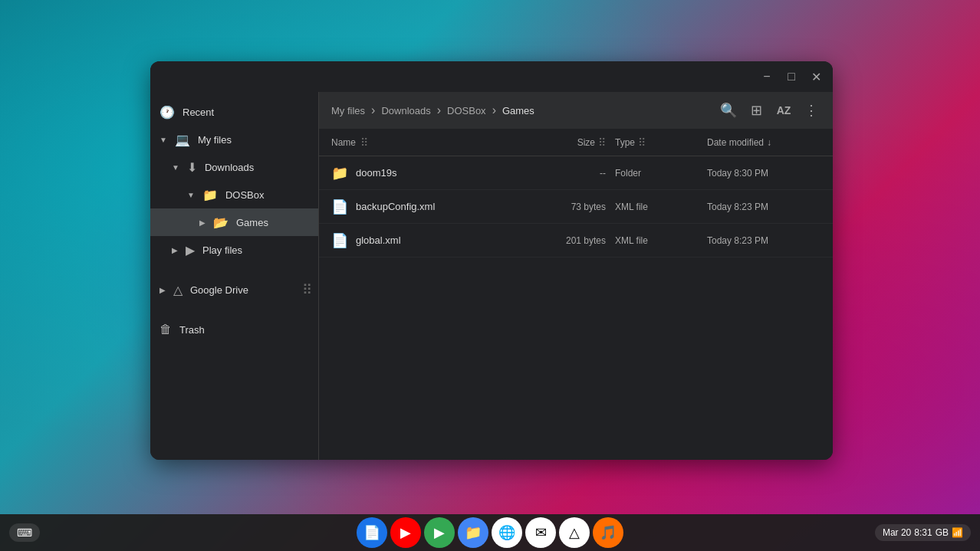  Describe the element at coordinates (439, 533) in the screenshot. I see `taskbar-app-play: ▶` at that location.